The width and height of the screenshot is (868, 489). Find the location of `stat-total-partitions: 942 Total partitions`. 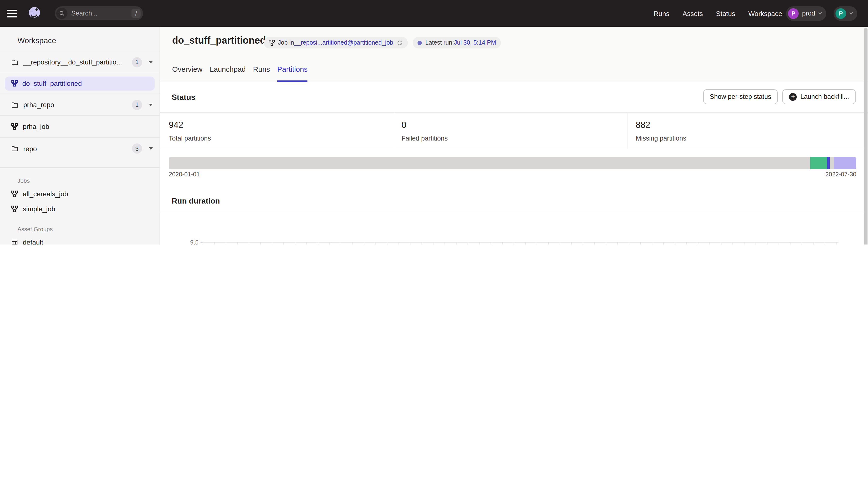

stat-total-partitions: 942 Total partitions is located at coordinates (277, 131).